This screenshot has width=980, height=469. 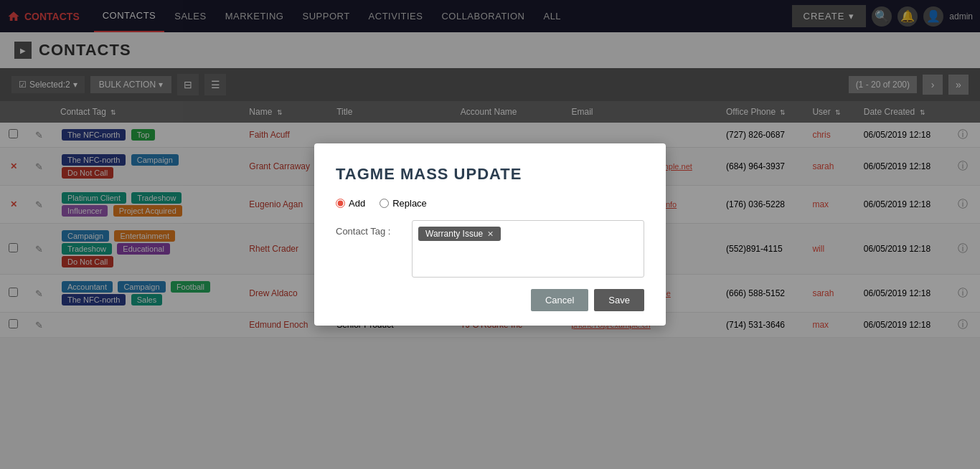 I want to click on radio-replace, so click(x=385, y=204).